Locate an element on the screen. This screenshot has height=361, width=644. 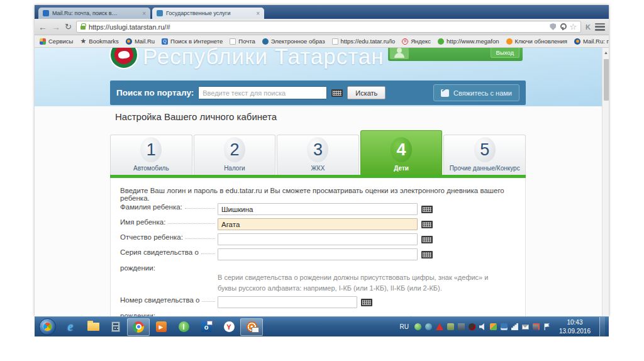
bookmark-pochta: Почта is located at coordinates (242, 42).